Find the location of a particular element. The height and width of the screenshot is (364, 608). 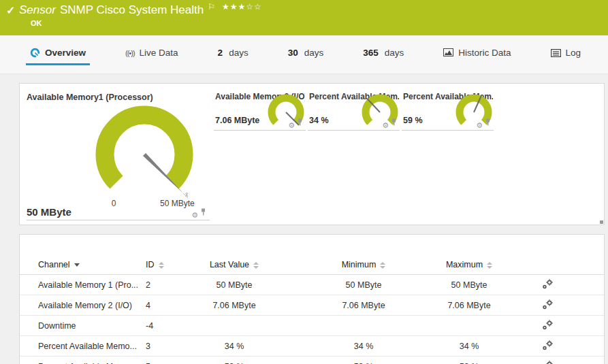

gauge-value: 7.06 MByte is located at coordinates (237, 120).